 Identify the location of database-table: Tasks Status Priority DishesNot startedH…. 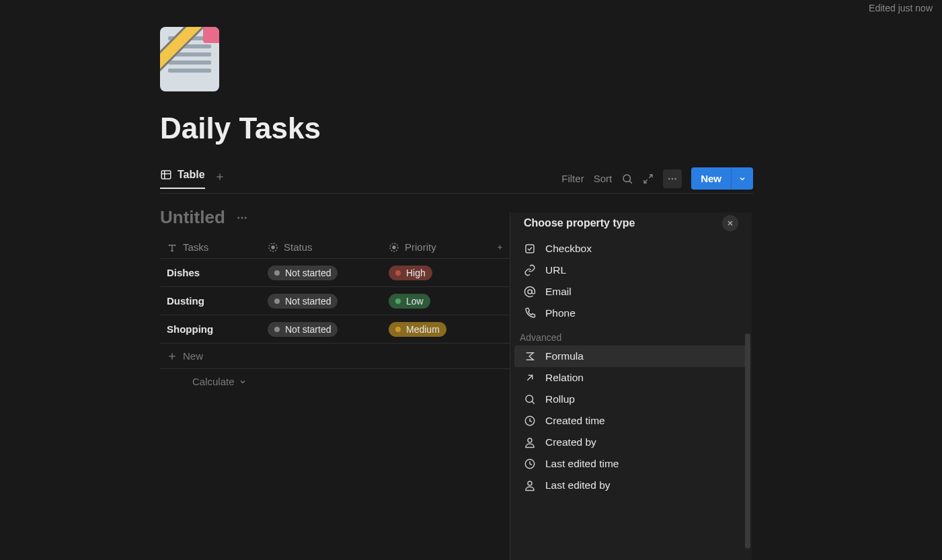
(336, 312).